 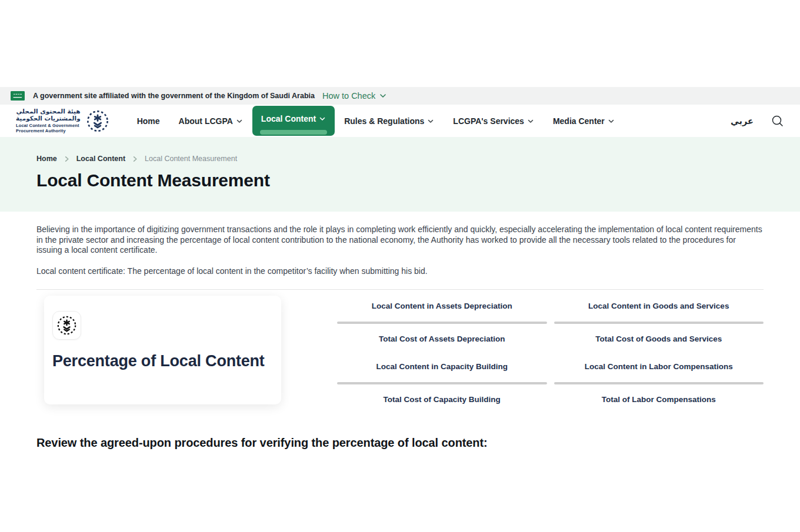 What do you see at coordinates (41, 132) in the screenshot?
I see `logo-english-line2: Procurement Authority` at bounding box center [41, 132].